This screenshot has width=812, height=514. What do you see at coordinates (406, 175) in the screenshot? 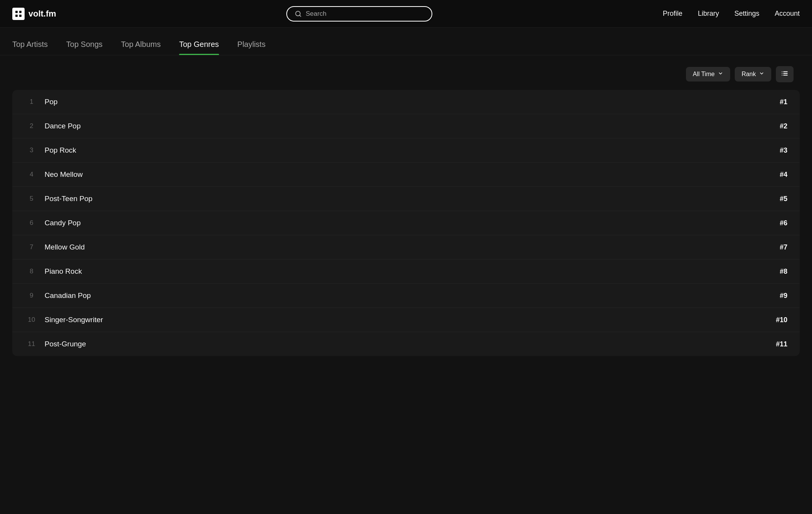
I see `table-row: 4 Neo Mellow #4` at bounding box center [406, 175].